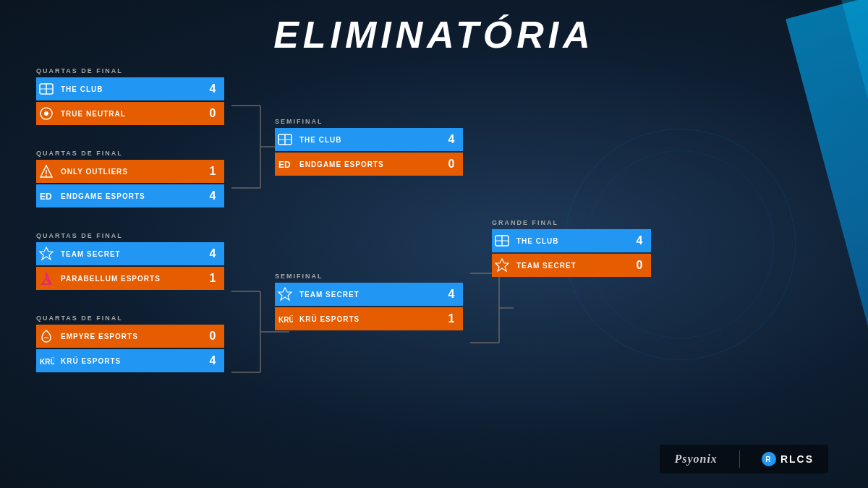  Describe the element at coordinates (369, 140) in the screenshot. I see `sf1-team1-row: THE CLUB 4` at that location.